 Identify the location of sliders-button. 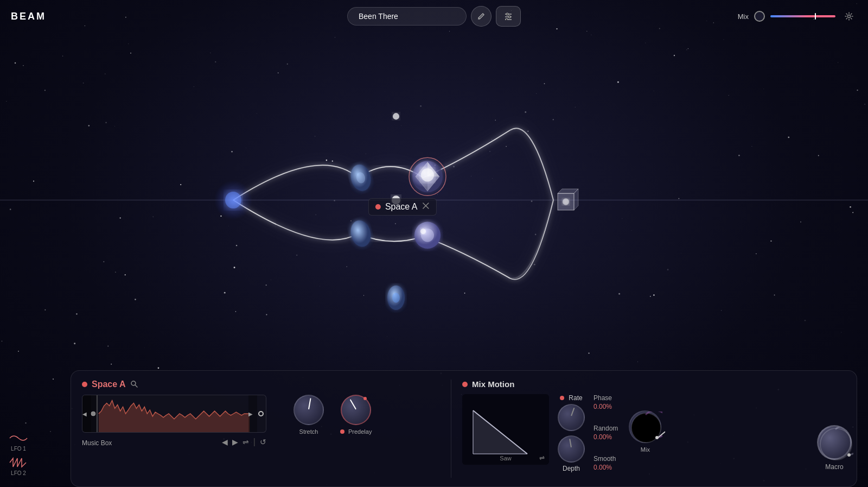
(508, 16).